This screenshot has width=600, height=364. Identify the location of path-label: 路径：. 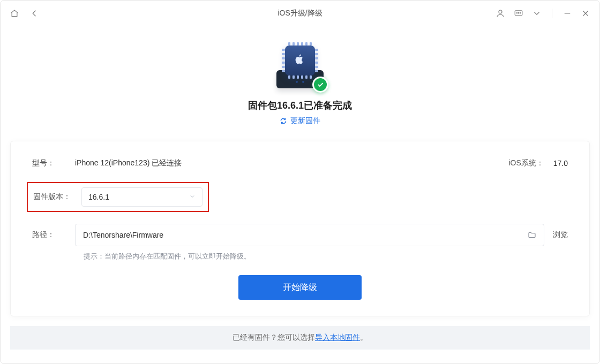
(54, 235).